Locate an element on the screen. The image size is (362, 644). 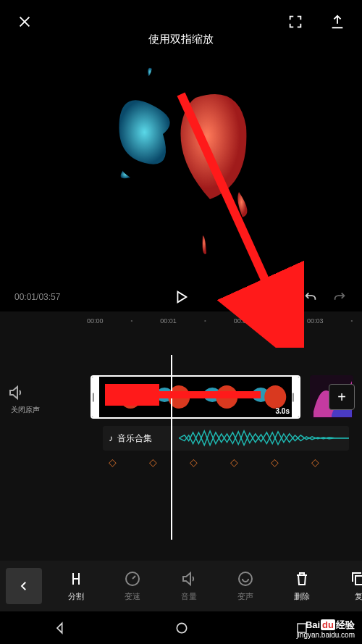
timeline-ruler: 00:00• 00:01• 00:02• 00:03• is located at coordinates (181, 320).